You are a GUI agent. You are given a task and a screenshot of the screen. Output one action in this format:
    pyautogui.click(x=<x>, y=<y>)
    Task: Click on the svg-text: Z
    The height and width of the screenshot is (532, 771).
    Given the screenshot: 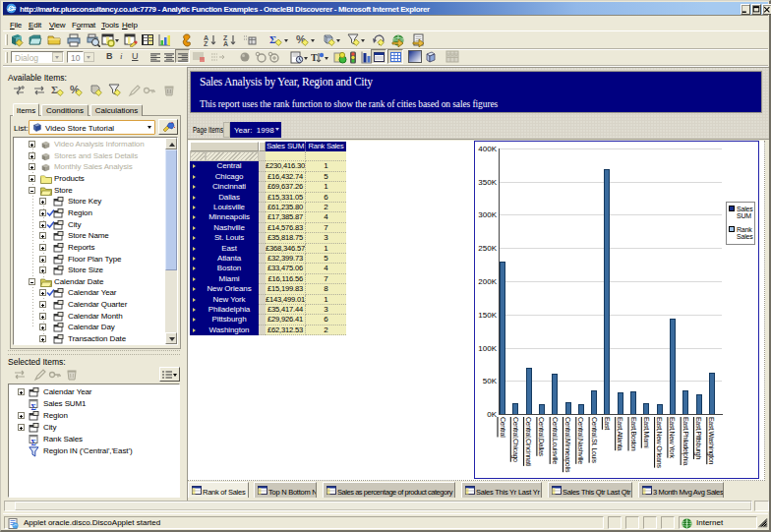 What is the action you would take?
    pyautogui.click(x=207, y=43)
    